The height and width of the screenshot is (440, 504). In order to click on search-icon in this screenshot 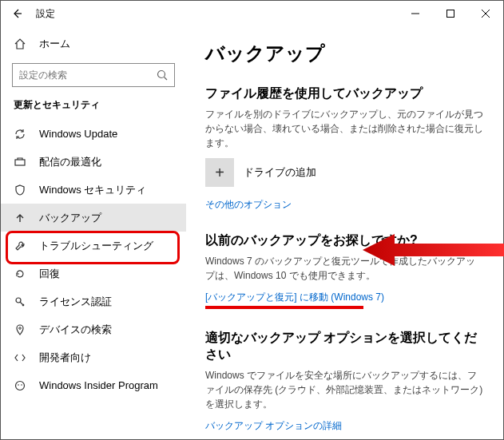, I will do `click(162, 75)`.